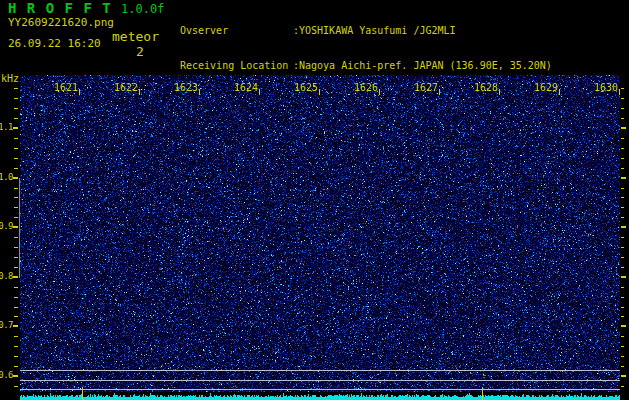  Describe the element at coordinates (142, 10) in the screenshot. I see `app-version: 1.0.0f` at that location.